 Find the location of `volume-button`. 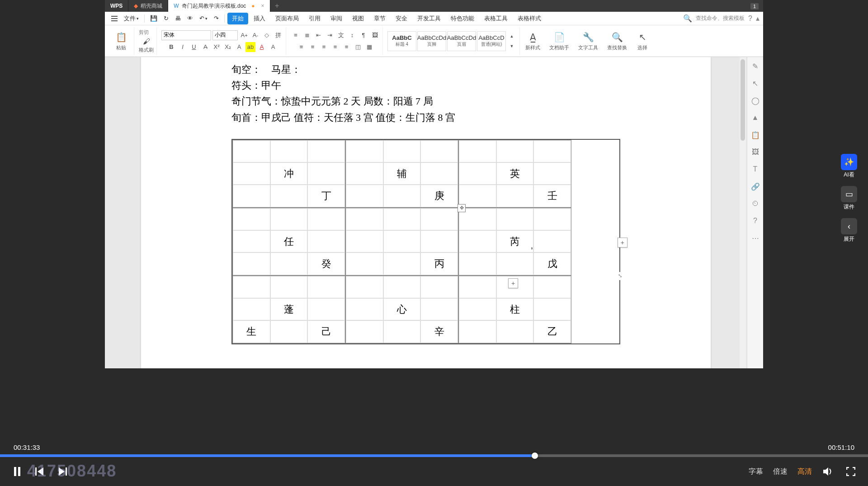

volume-button is located at coordinates (828, 472).